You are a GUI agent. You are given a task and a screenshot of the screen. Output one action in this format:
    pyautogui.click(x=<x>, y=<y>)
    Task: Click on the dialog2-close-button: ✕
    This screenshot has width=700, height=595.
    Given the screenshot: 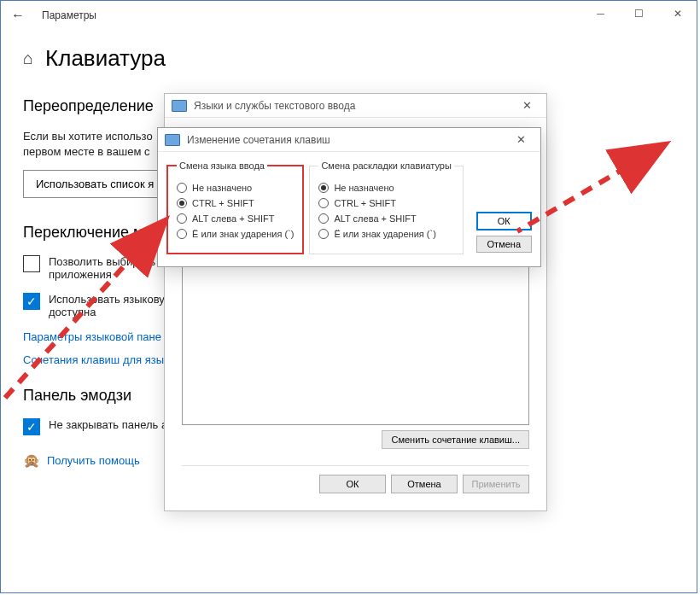 What is the action you would take?
    pyautogui.click(x=521, y=140)
    